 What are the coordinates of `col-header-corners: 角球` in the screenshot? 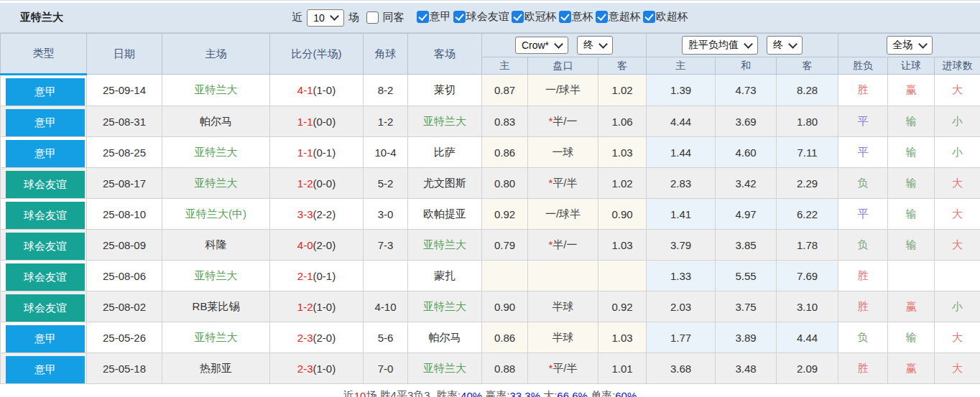 It's located at (386, 55).